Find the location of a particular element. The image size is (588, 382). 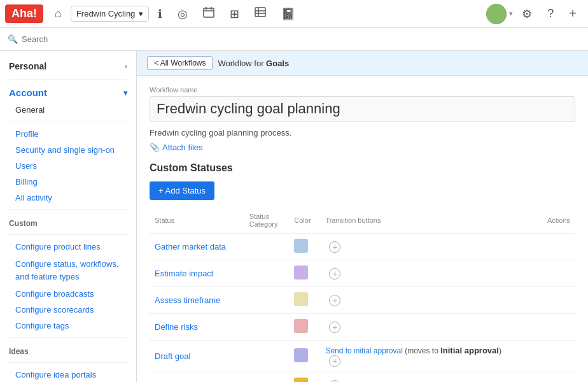

sidebar-item-profile: Profile is located at coordinates (68, 134).